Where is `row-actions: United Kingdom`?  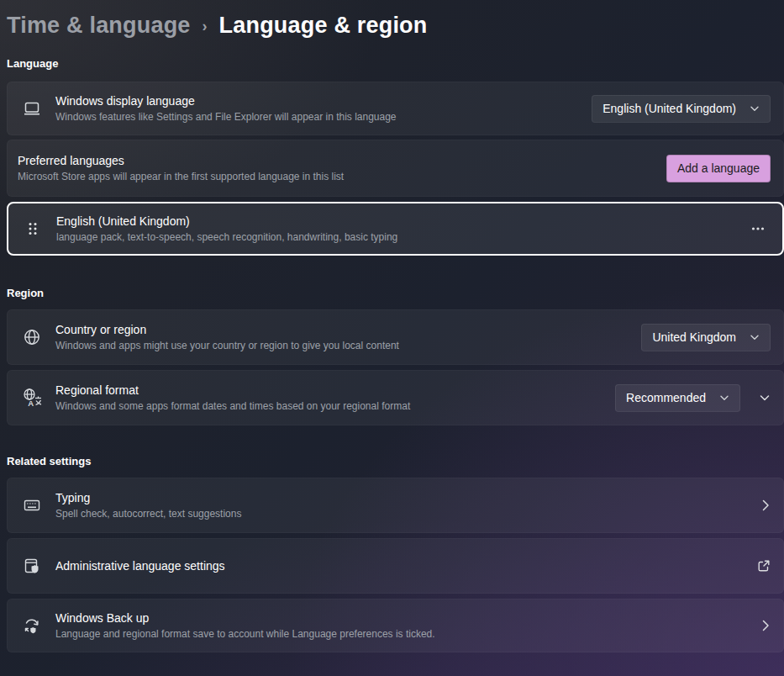
row-actions: United Kingdom is located at coordinates (713, 338).